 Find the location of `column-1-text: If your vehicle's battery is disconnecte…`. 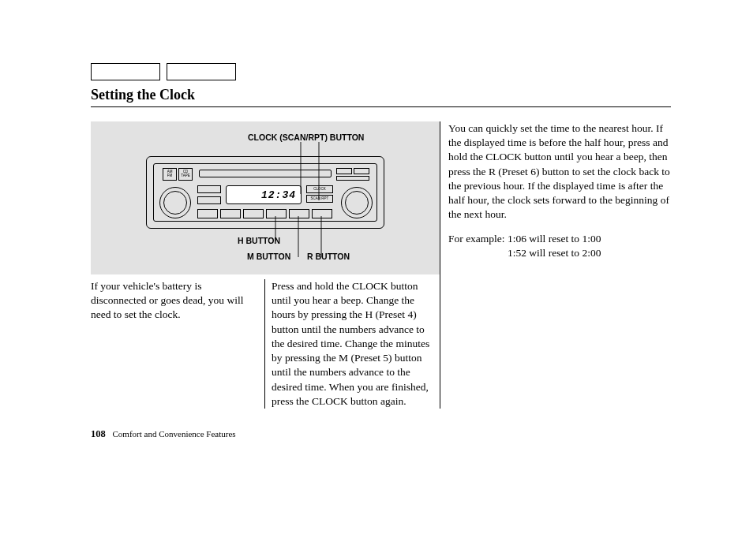

column-1-text: If your vehicle's battery is disconnecte… is located at coordinates (178, 344).